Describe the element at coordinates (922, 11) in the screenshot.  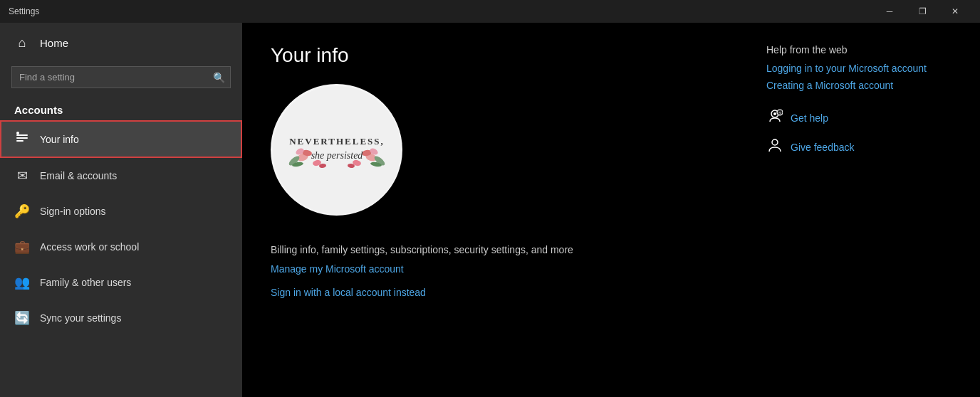
I see `window-controls: ─ ❐ ✕` at that location.